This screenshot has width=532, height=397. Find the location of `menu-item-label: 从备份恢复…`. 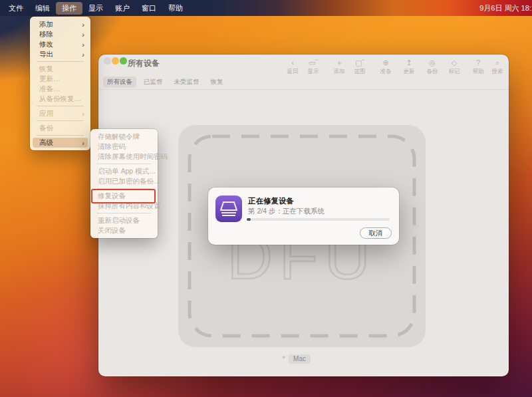

menu-item-label: 从备份恢复… is located at coordinates (62, 99).